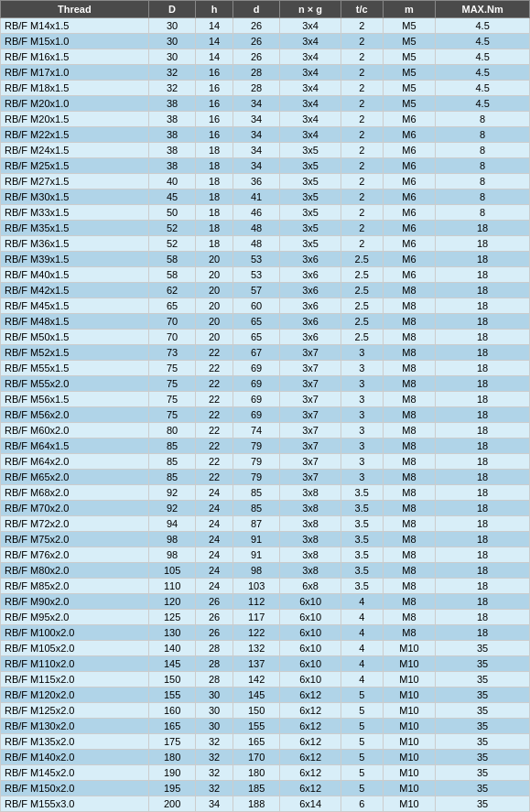 The width and height of the screenshot is (530, 812). Describe the element at coordinates (265, 167) in the screenshot. I see `table-row: RB/F M25x1.53818343x52M68` at that location.